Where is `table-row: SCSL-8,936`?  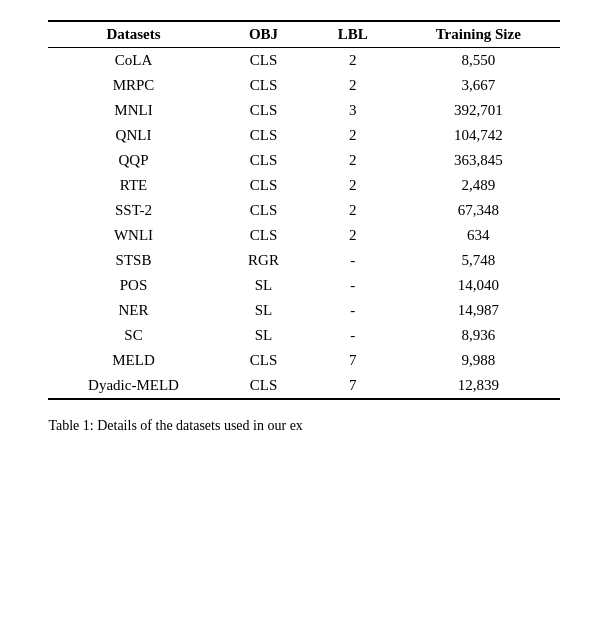 table-row: SCSL-8,936 is located at coordinates (304, 336).